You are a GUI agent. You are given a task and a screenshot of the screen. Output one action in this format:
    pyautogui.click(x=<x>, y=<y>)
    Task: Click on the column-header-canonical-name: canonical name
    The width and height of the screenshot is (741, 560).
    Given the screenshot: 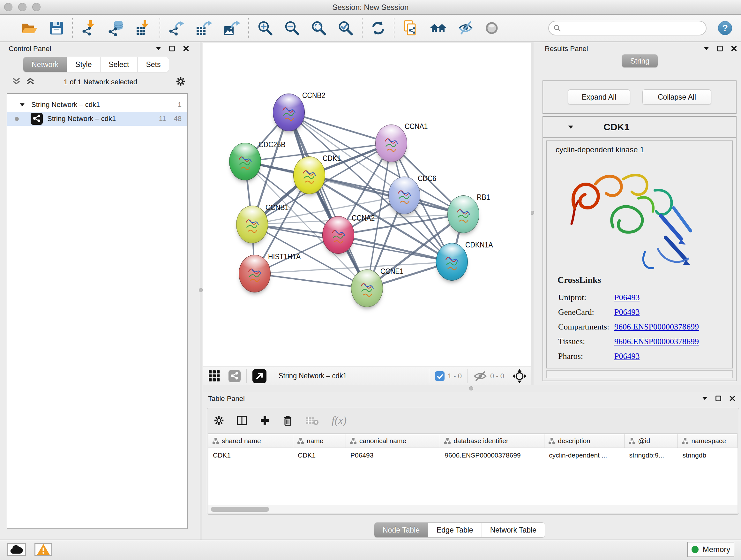 What is the action you would take?
    pyautogui.click(x=393, y=441)
    